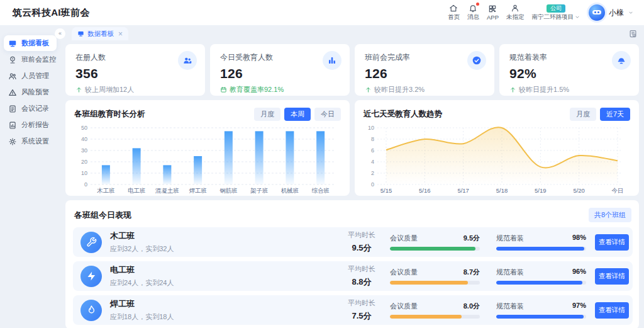  What do you see at coordinates (30, 125) in the screenshot?
I see `sidebar-item-6: 分析报告` at bounding box center [30, 125].